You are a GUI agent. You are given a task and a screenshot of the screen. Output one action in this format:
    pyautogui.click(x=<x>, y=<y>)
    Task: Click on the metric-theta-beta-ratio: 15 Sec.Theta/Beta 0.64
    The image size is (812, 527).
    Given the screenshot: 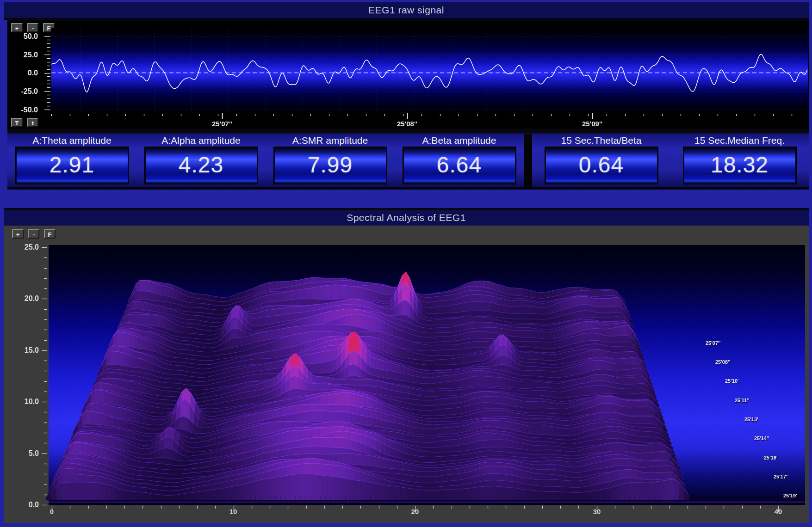 What is the action you would take?
    pyautogui.click(x=601, y=160)
    